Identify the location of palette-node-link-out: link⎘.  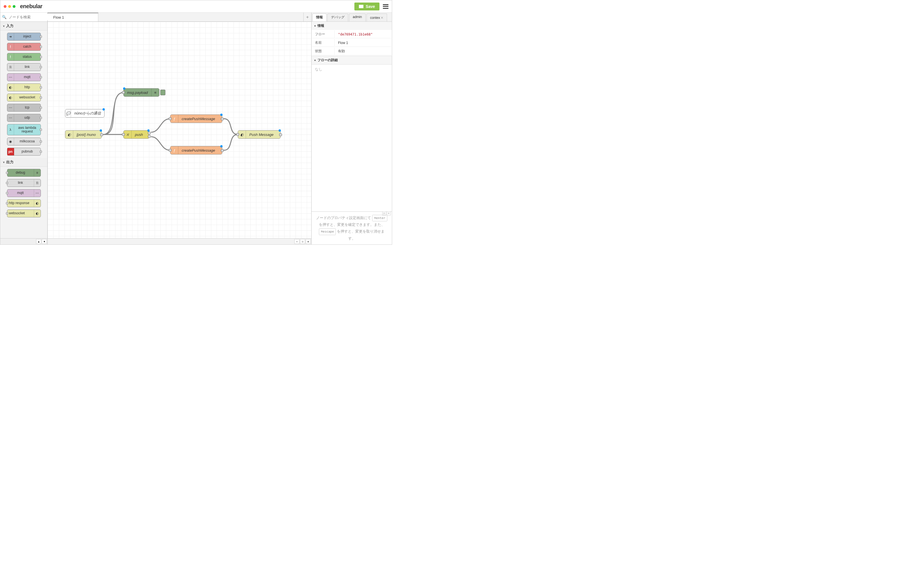
(24, 183).